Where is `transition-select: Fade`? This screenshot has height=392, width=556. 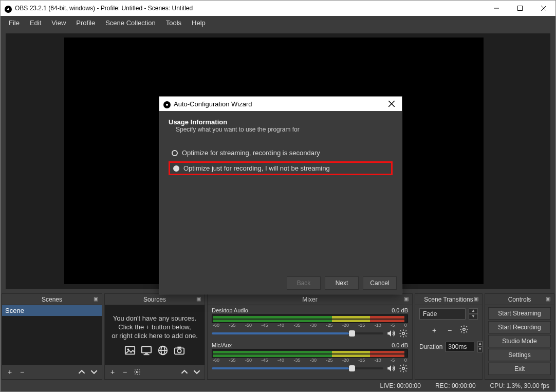
transition-select: Fade is located at coordinates (442, 314).